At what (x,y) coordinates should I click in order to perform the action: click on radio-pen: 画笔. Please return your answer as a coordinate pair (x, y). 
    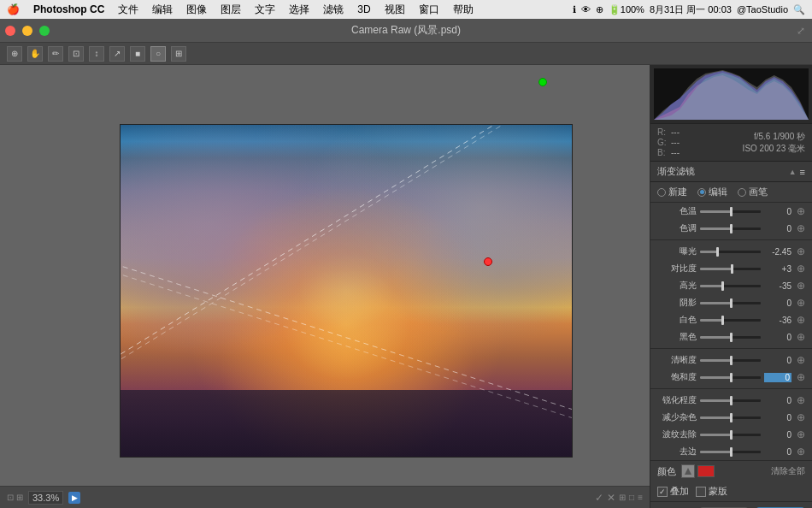
    Looking at the image, I should click on (752, 192).